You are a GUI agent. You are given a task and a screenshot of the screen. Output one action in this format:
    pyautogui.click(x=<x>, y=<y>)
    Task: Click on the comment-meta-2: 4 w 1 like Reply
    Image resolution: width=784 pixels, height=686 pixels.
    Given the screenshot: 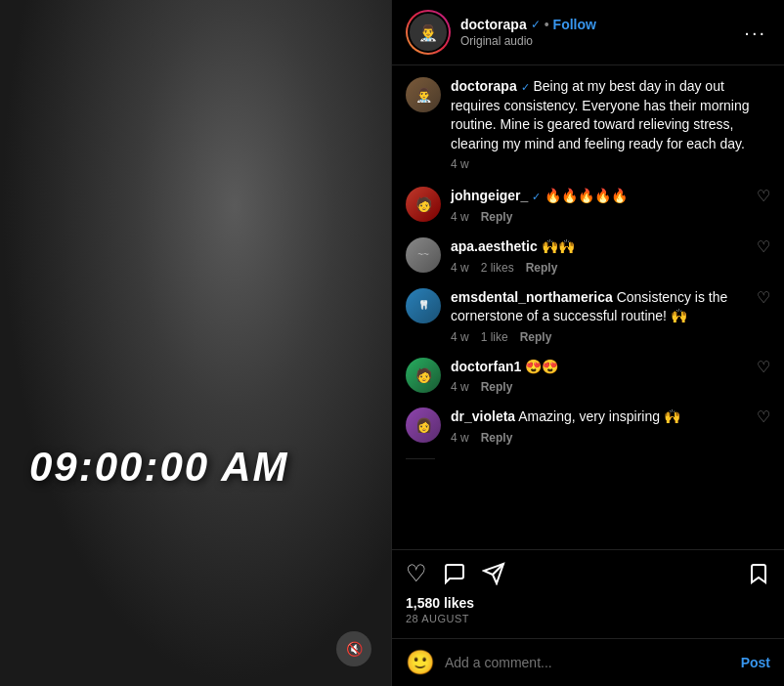 What is the action you would take?
    pyautogui.click(x=598, y=337)
    